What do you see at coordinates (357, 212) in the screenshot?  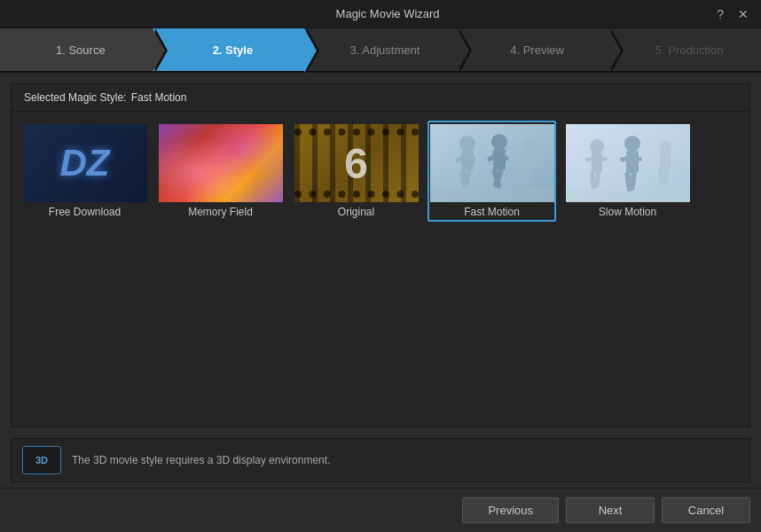 I see `thumb-original-label: Original` at bounding box center [357, 212].